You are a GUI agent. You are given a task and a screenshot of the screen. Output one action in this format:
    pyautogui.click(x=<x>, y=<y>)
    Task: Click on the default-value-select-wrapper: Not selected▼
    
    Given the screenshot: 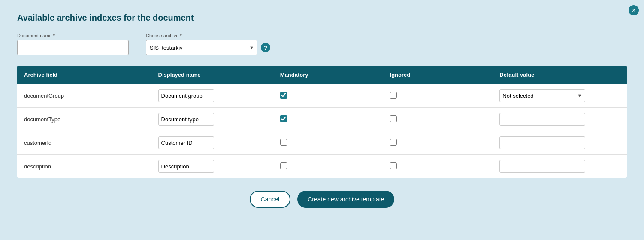 What is the action you would take?
    pyautogui.click(x=542, y=96)
    